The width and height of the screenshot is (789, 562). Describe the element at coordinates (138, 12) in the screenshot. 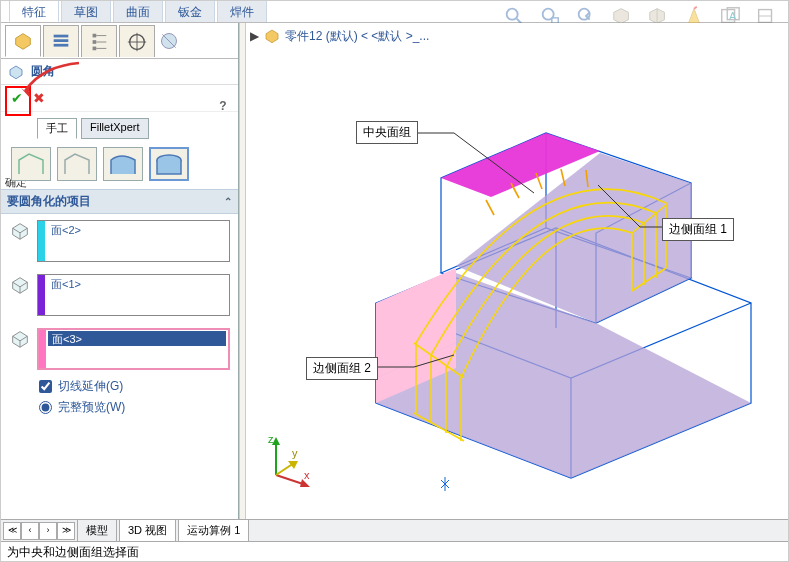

I see `tab-surface: 曲面` at that location.